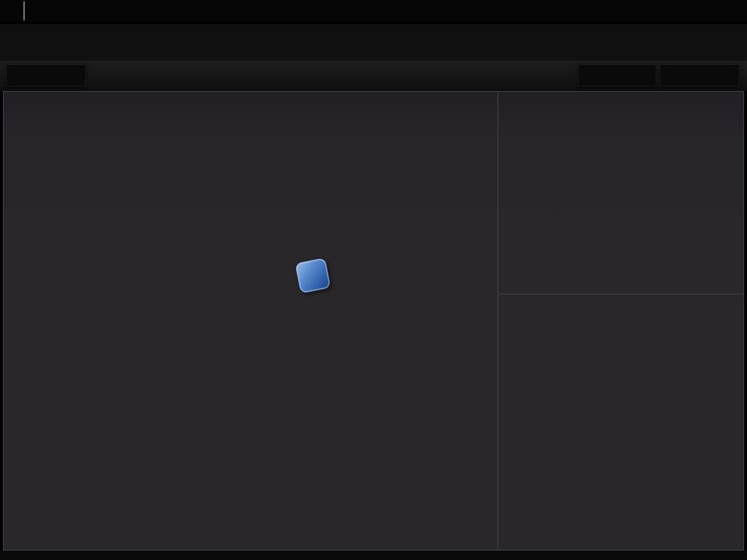 Image resolution: width=747 pixels, height=560 pixels. Describe the element at coordinates (374, 76) in the screenshot. I see `toolbar` at that location.